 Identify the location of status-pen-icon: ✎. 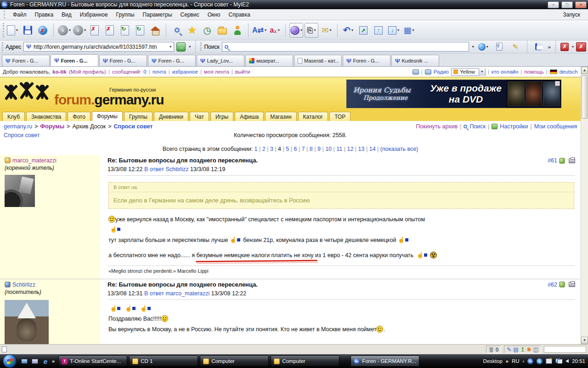
(509, 350).